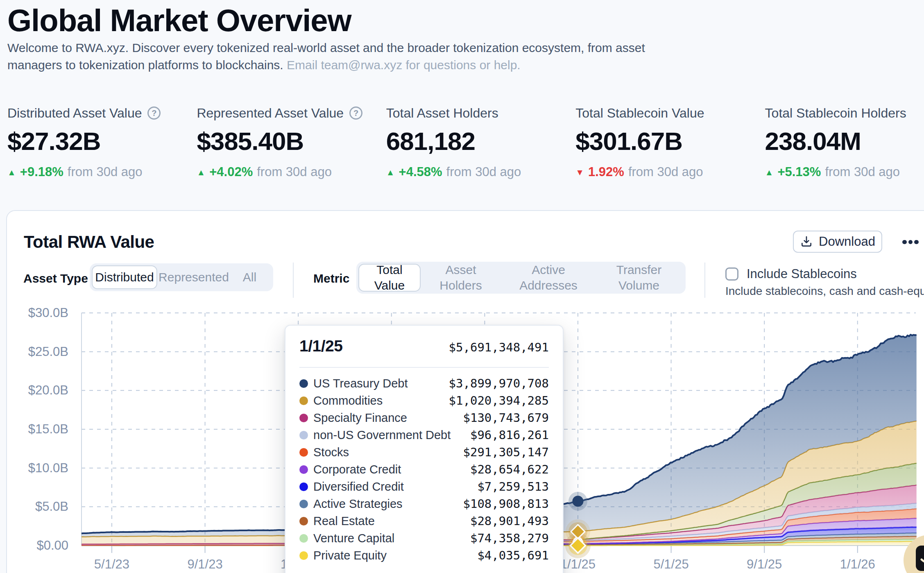 The height and width of the screenshot is (573, 924). I want to click on asset-type-option-distributed: Distributed, so click(125, 277).